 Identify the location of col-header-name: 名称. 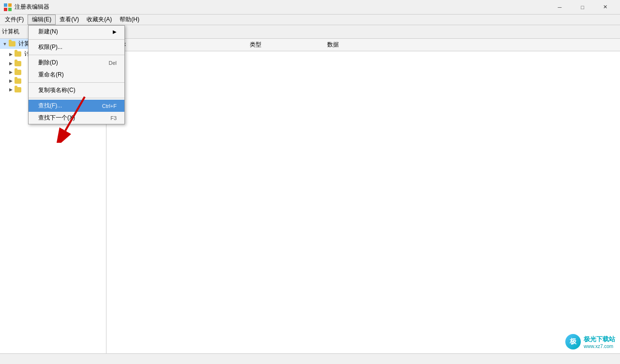
(178, 45).